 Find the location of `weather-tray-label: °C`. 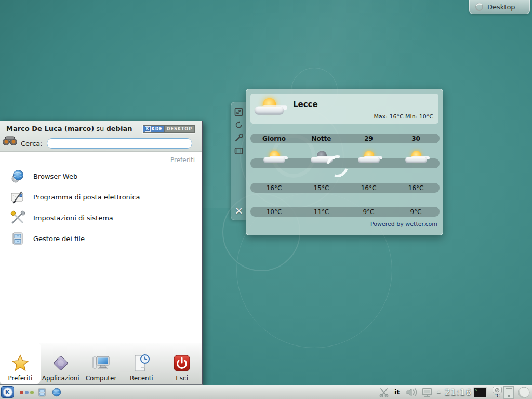

weather-tray-label: °C is located at coordinates (497, 396).